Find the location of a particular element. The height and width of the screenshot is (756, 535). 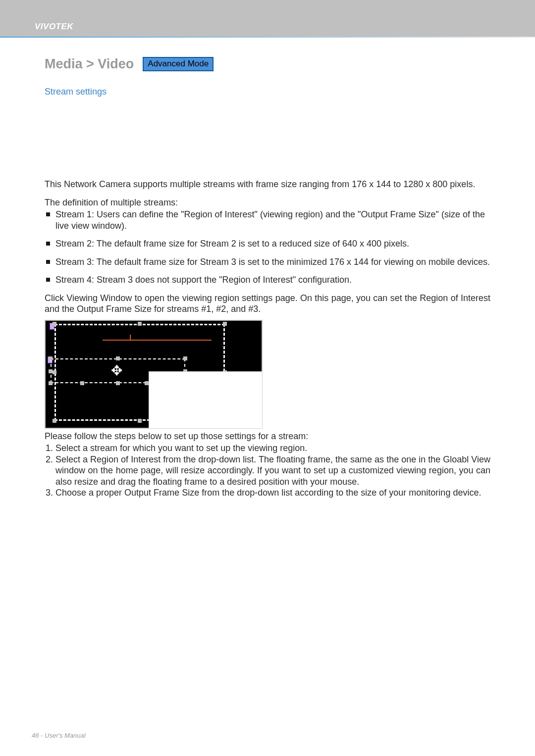

preview-panel is located at coordinates (206, 400).